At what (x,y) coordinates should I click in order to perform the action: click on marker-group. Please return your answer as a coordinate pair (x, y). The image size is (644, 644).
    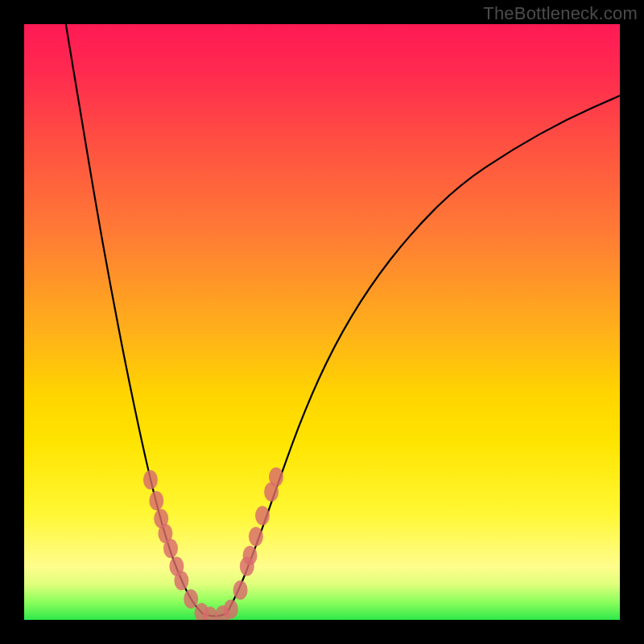
    Looking at the image, I should click on (213, 543).